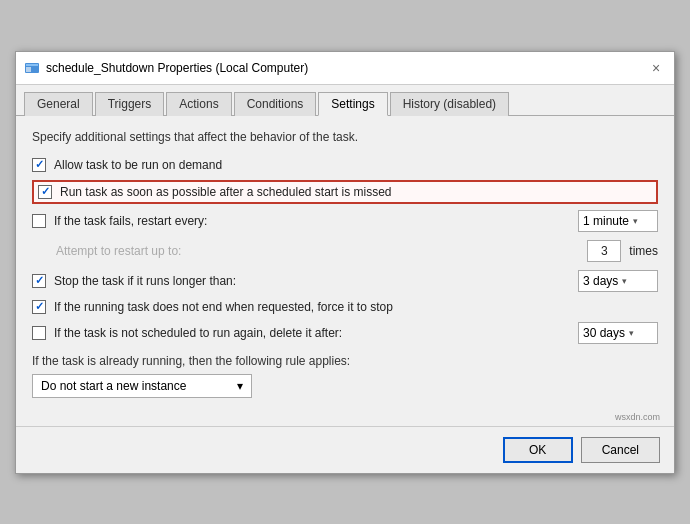 This screenshot has height=524, width=690. Describe the element at coordinates (618, 281) in the screenshot. I see `dropdown-stop-duration: 3 days ▾` at that location.